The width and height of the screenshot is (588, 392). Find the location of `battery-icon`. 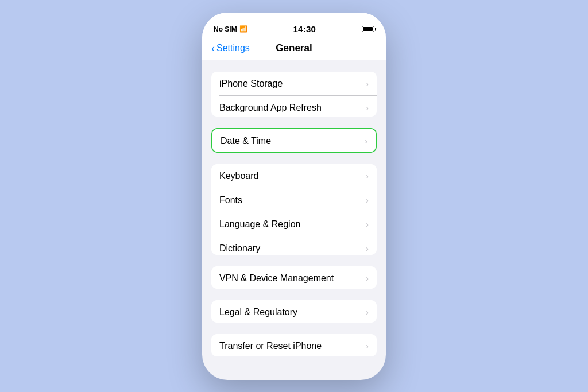

battery-icon is located at coordinates (368, 29).